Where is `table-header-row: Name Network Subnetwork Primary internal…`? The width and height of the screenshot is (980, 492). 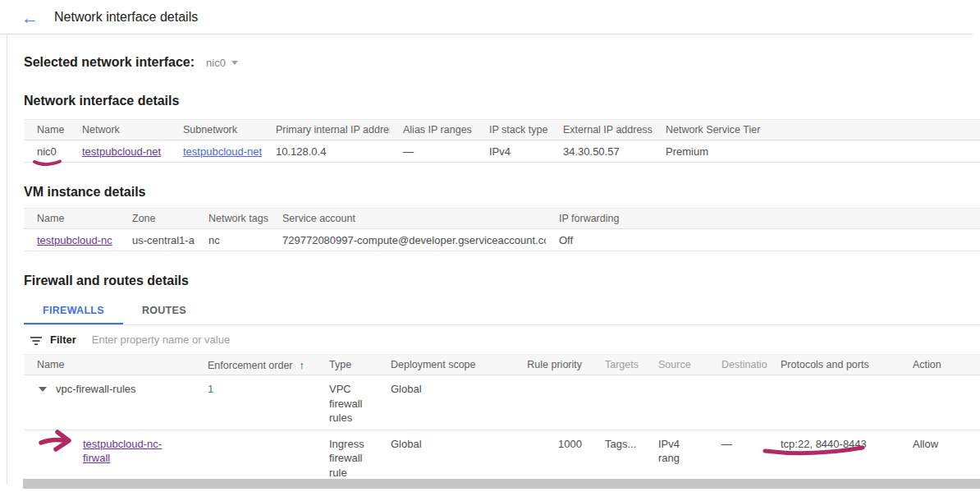 table-header-row: Name Network Subnetwork Primary internal… is located at coordinates (502, 130).